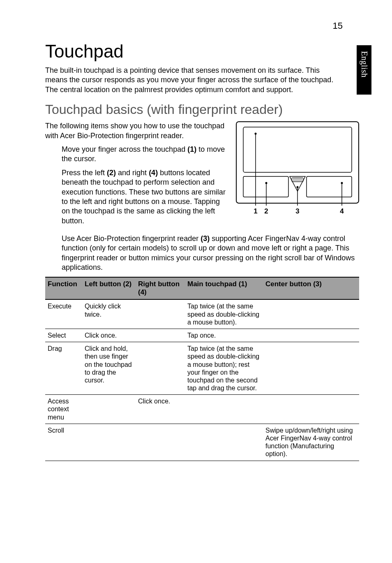 The image size is (392, 563). Describe the element at coordinates (125, 149) in the screenshot. I see `bullet-1-pre: Move your finger across the touchpad` at that location.